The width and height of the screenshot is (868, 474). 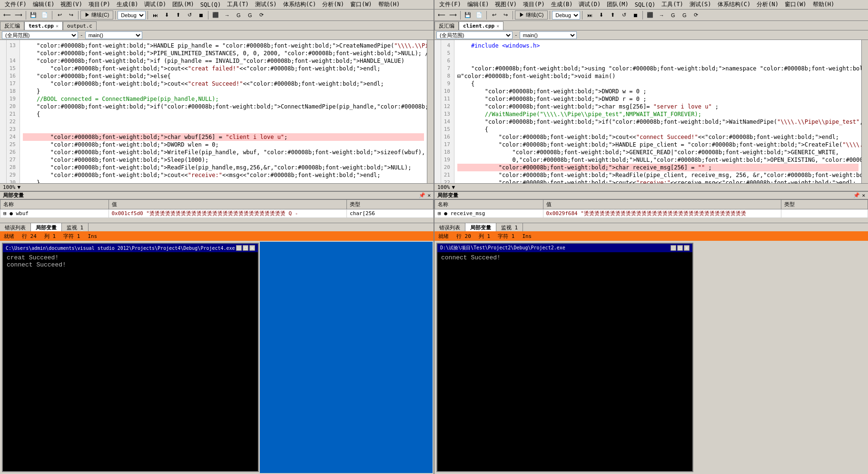 I want to click on right-menu-sql: SQL(Q), so click(x=645, y=5).